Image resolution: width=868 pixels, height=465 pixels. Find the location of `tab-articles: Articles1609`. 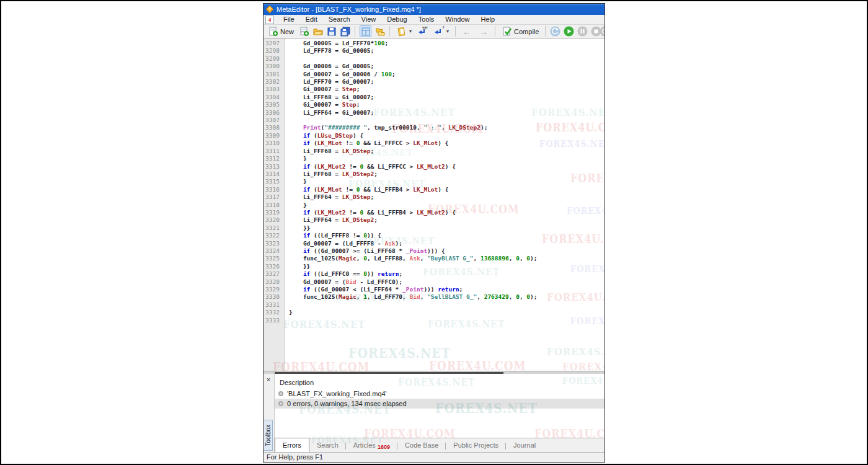

tab-articles: Articles1609 is located at coordinates (372, 445).